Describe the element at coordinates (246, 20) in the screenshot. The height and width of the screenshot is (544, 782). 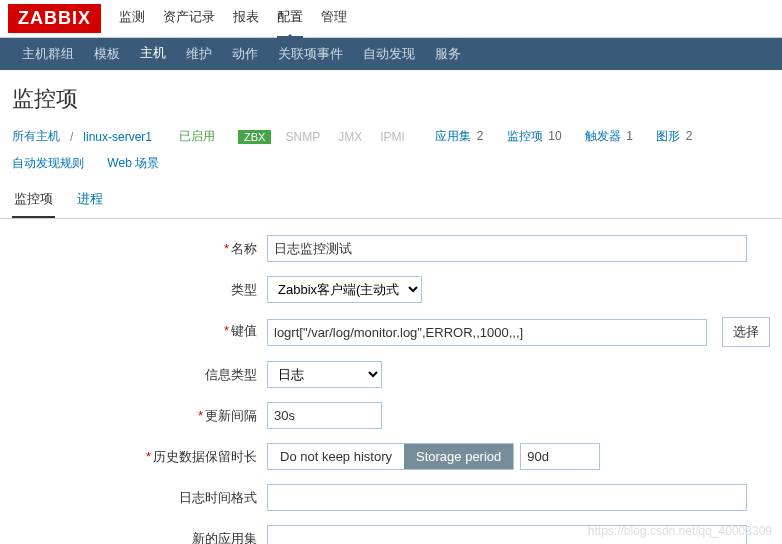
I see `topnav-reports: 报表` at that location.